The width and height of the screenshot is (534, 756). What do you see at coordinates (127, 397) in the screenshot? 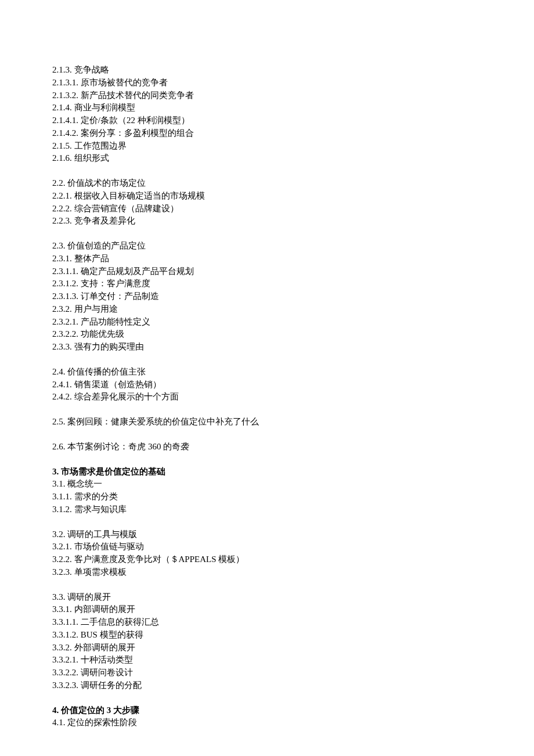
I see `outline-text: 综合差异化展示的十个方面` at bounding box center [127, 397].